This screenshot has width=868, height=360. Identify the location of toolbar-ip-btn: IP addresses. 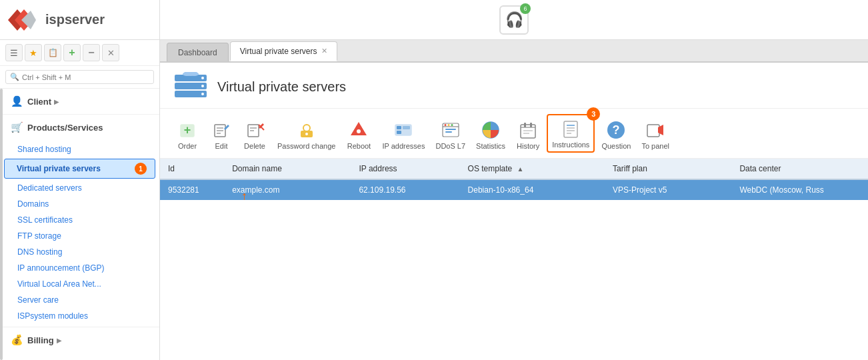
(403, 135).